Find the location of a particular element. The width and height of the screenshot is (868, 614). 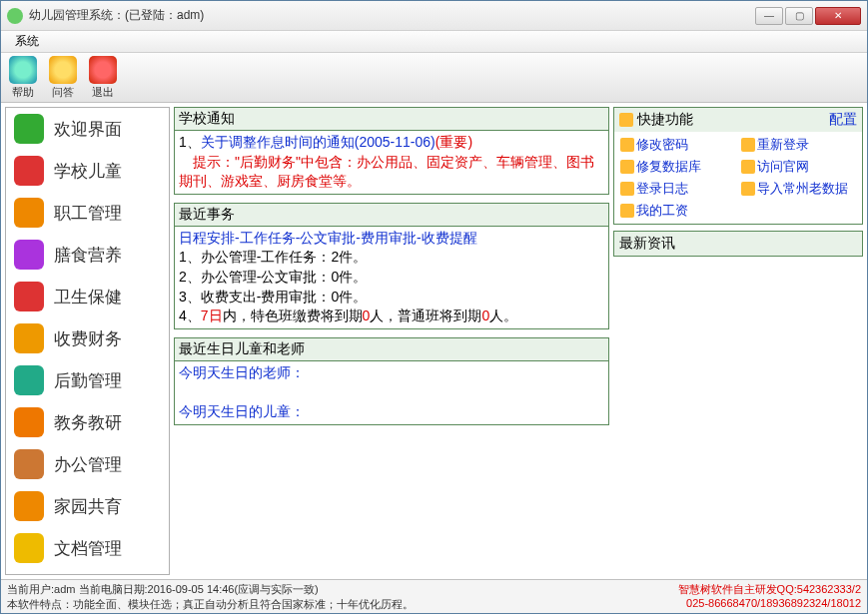

quick-link-5: 导入常州老数据 is located at coordinates (799, 189).